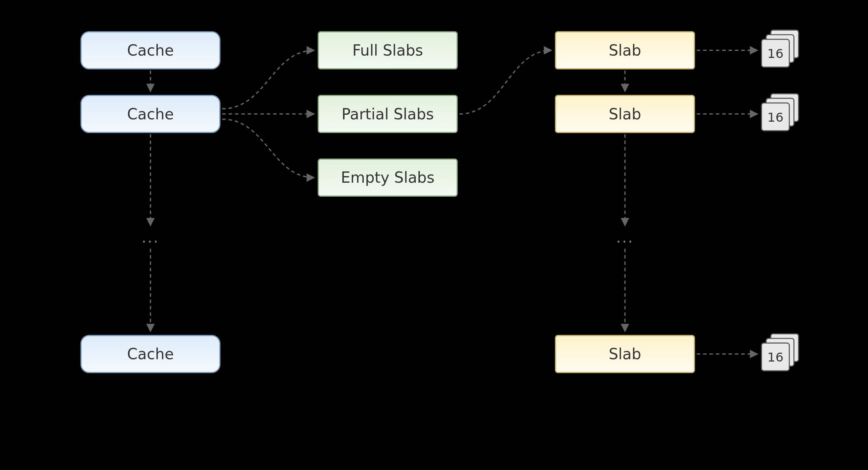  Describe the element at coordinates (387, 51) in the screenshot. I see `full-slabs-node: Full Slabs` at that location.